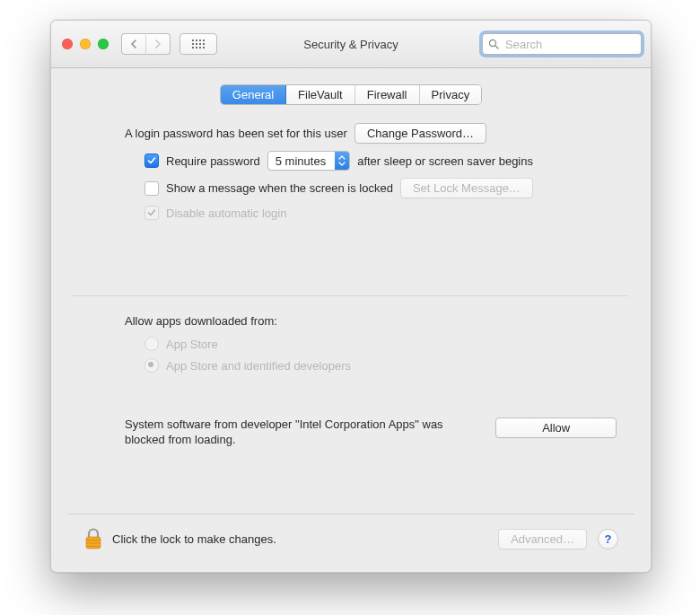  What do you see at coordinates (158, 44) in the screenshot?
I see `forward-button` at bounding box center [158, 44].